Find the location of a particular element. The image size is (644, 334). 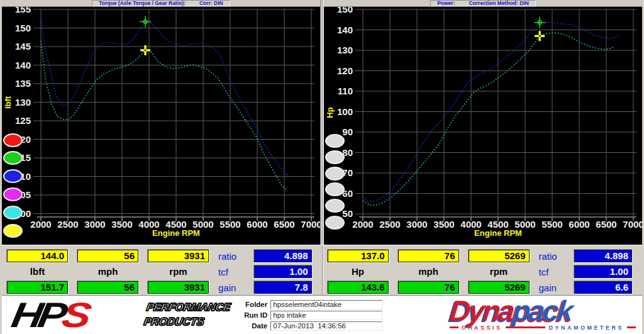

power-compare-value: 137.0 is located at coordinates (358, 256).